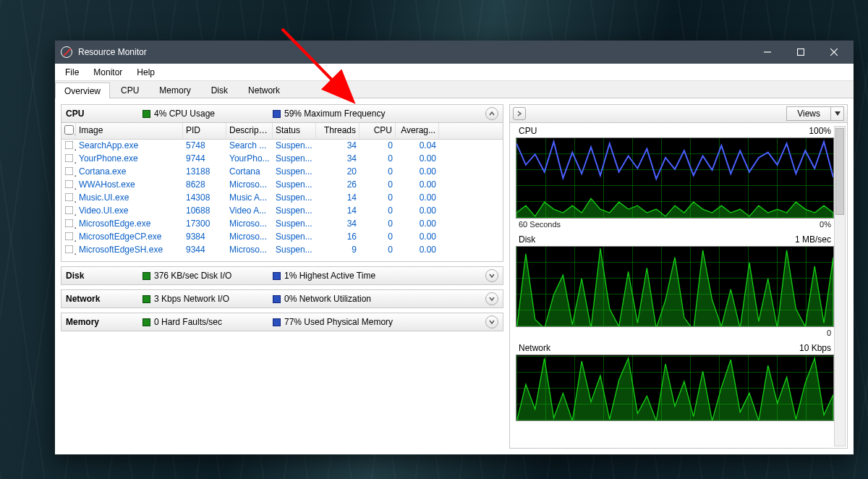  I want to click on select-all-checkbox, so click(69, 130).